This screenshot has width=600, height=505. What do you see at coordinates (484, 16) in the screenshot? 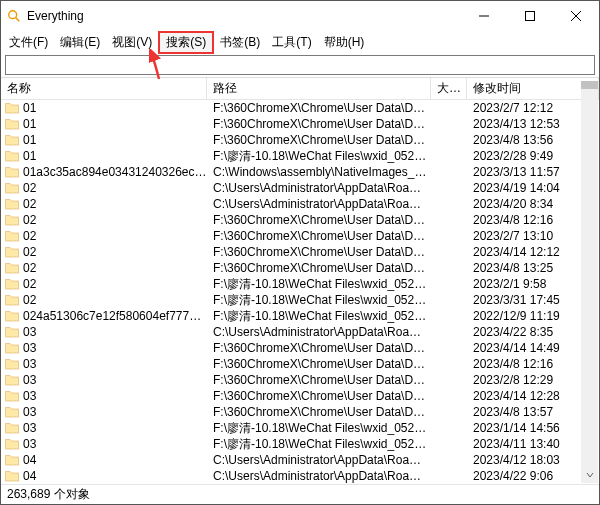
I see `minimize-button` at bounding box center [484, 16].